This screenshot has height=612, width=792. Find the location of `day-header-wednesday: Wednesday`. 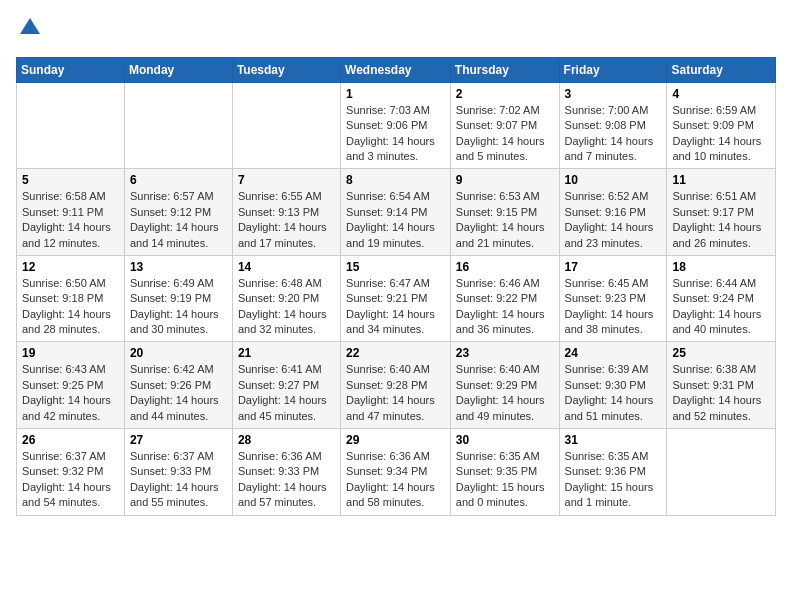

day-header-wednesday: Wednesday is located at coordinates (396, 70).